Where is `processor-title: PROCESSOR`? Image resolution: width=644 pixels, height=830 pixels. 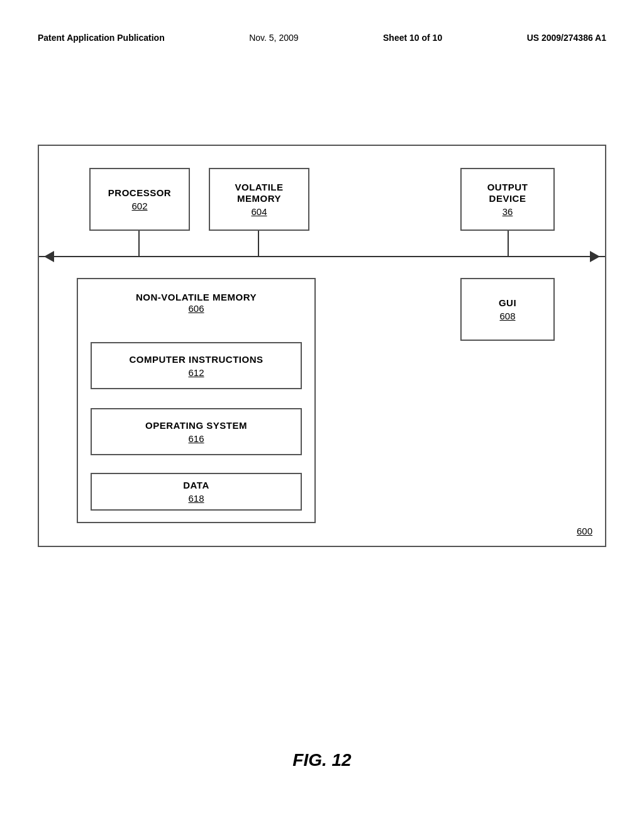
processor-title: PROCESSOR is located at coordinates (140, 193).